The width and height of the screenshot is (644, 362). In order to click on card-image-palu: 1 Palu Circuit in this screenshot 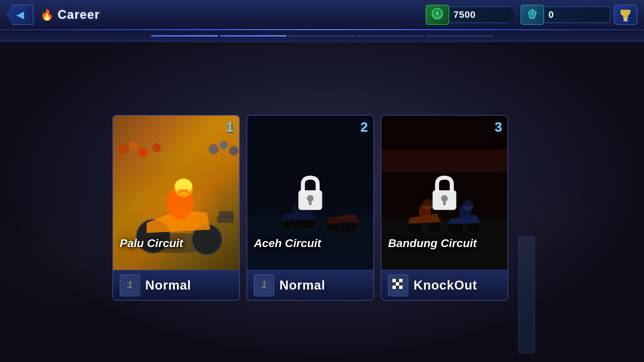, I will do `click(176, 193)`.